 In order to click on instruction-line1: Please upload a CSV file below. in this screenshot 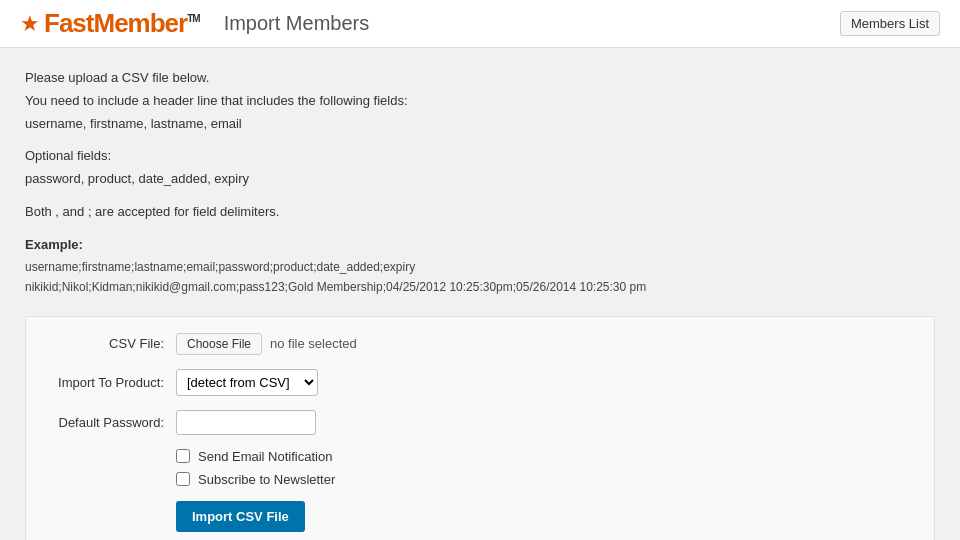, I will do `click(480, 78)`.